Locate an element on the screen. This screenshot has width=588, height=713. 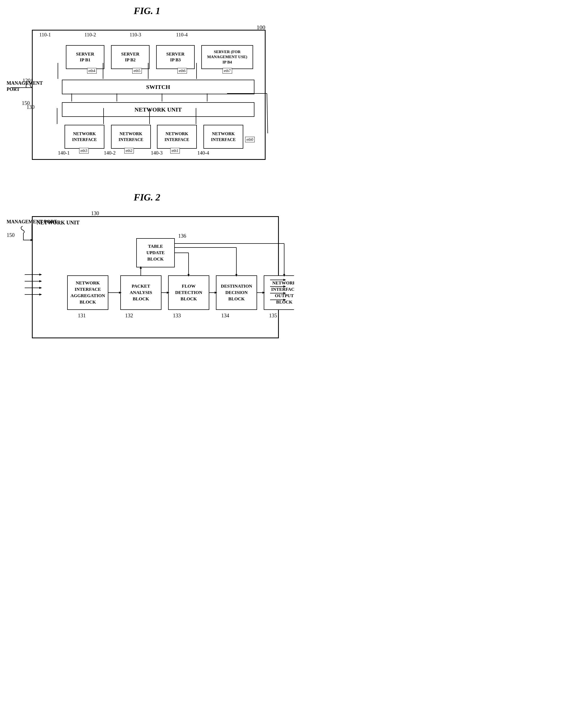
ni-box-3: NETWORKINTERFACE is located at coordinates (177, 137).